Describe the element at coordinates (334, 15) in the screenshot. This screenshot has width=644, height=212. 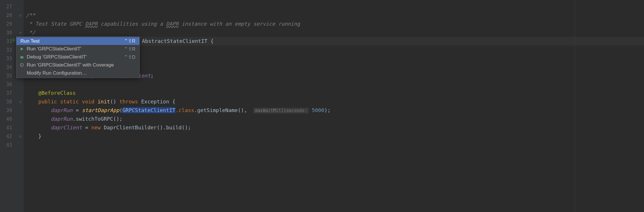
I see `code-line: /**` at that location.